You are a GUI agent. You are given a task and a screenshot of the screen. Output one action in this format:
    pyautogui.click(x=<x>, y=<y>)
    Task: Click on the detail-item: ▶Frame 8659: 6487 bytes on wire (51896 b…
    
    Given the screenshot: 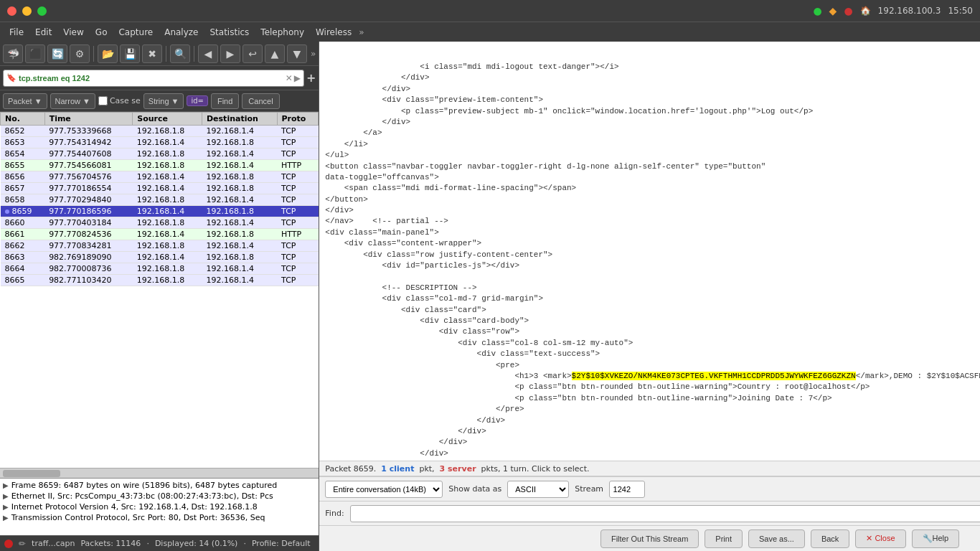 What is the action you would take?
    pyautogui.click(x=159, y=485)
    